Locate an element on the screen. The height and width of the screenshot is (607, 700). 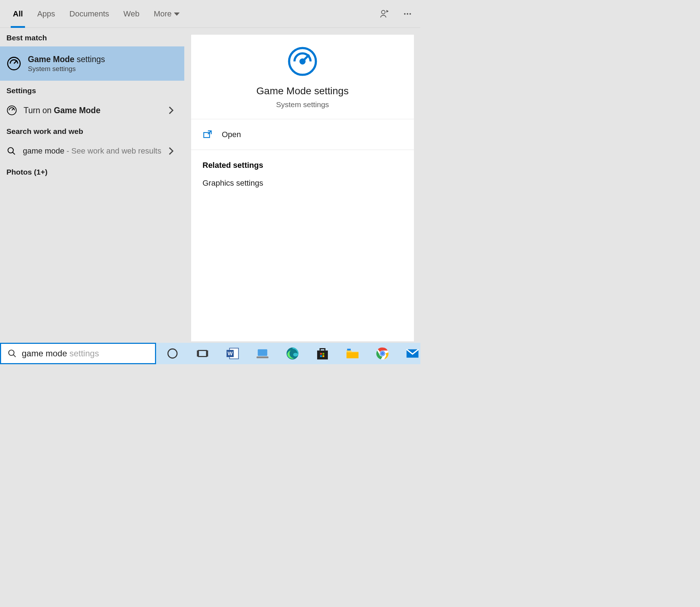
preview-subtitle: System settings is located at coordinates (302, 105).